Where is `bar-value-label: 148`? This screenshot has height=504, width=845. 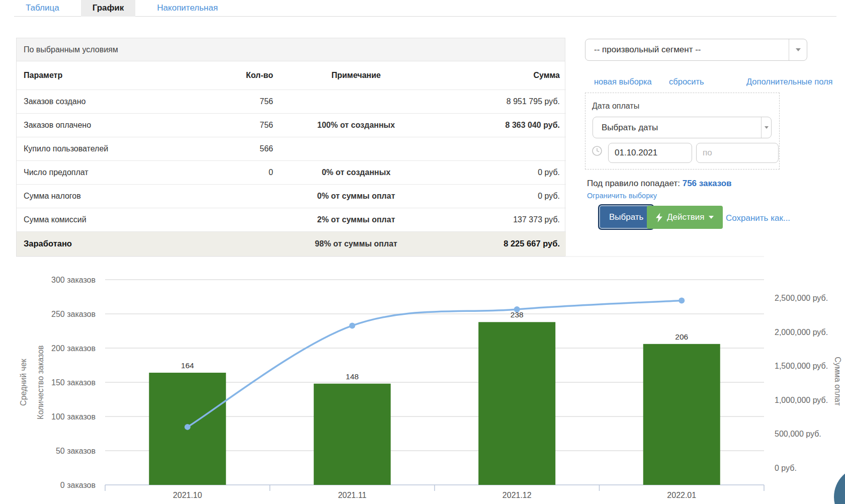 bar-value-label: 148 is located at coordinates (352, 376).